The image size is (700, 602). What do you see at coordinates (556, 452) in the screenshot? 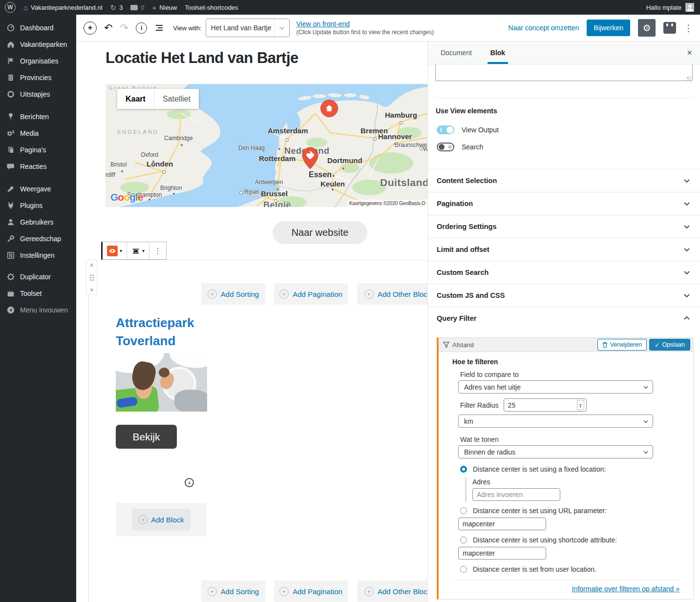
I see `what-to-show-select: Binnen de radius` at bounding box center [556, 452].